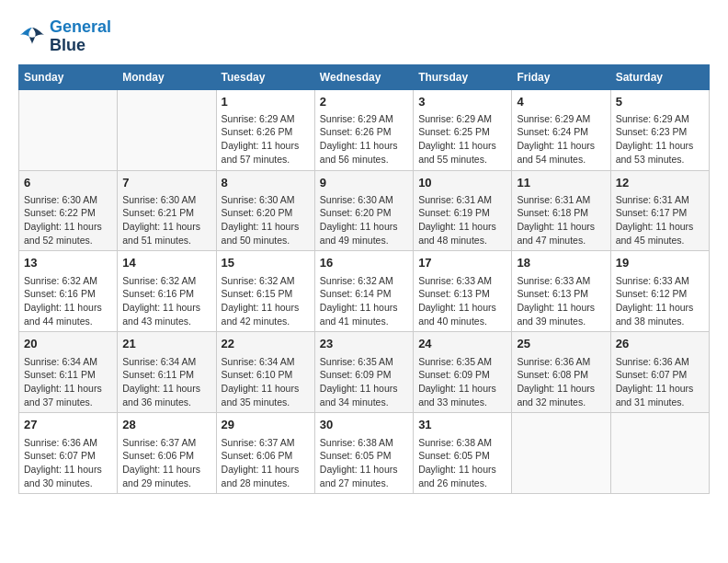  Describe the element at coordinates (462, 102) in the screenshot. I see `day-number: 3` at that location.